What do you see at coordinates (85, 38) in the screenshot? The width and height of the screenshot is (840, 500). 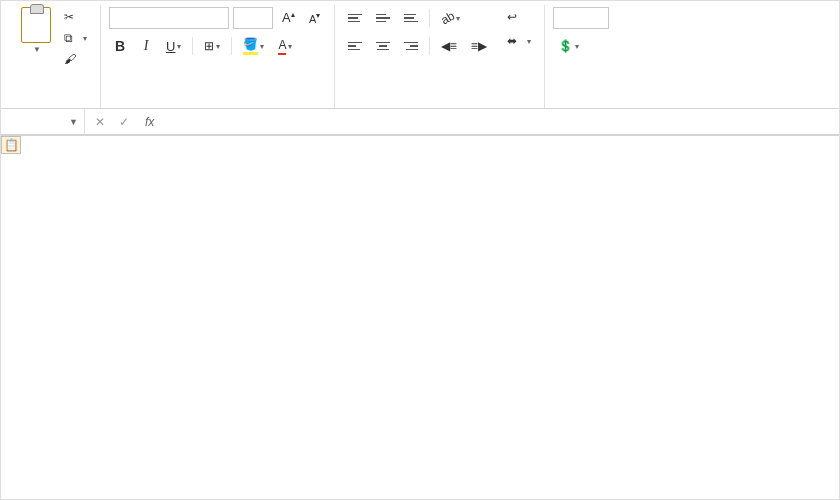 I see `chevron-down-icon: ▾` at bounding box center [85, 38].